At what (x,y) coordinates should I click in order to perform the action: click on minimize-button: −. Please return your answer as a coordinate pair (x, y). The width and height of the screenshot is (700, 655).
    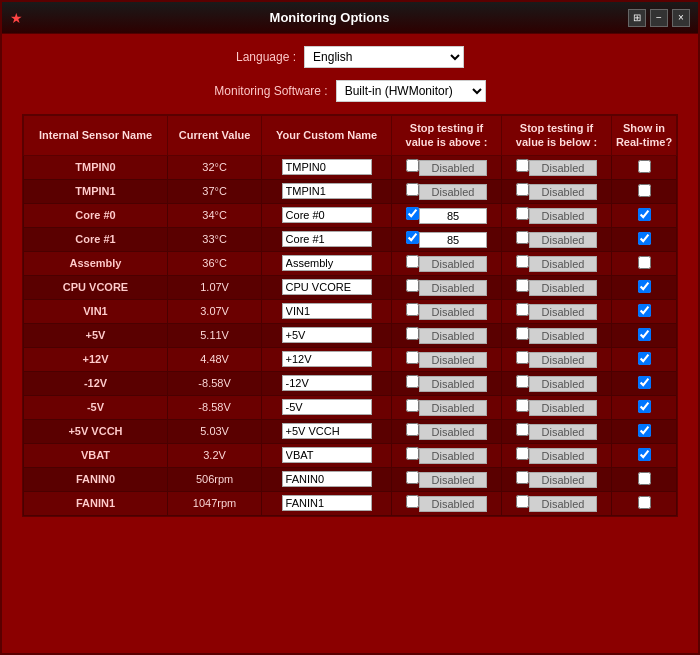
    Looking at the image, I should click on (659, 18).